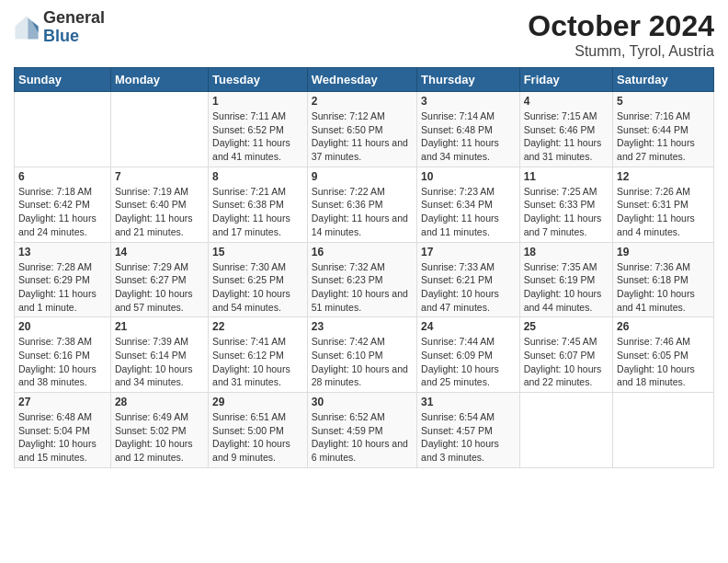 This screenshot has height=563, width=728. What do you see at coordinates (63, 280) in the screenshot?
I see `calendar-cell: 13Sunrise: 7:28 AM Sunset: 6:29 PM Dayli…` at bounding box center [63, 280].